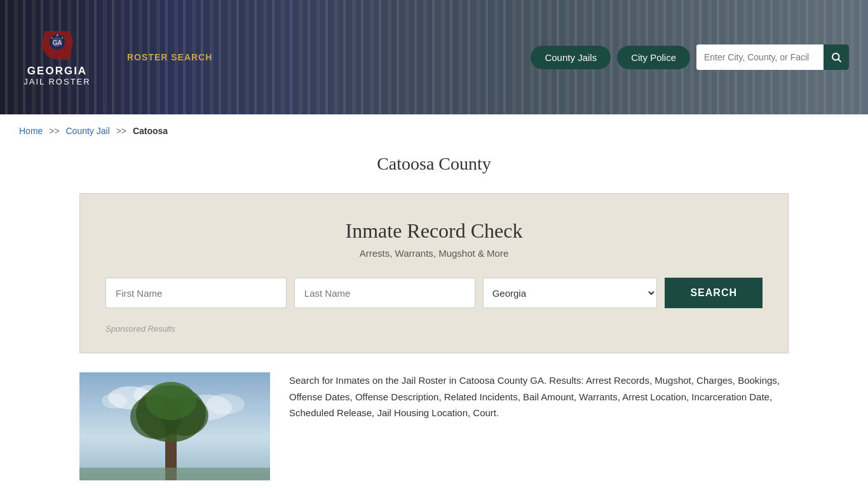  What do you see at coordinates (385, 293) in the screenshot?
I see `last-name-input` at bounding box center [385, 293].